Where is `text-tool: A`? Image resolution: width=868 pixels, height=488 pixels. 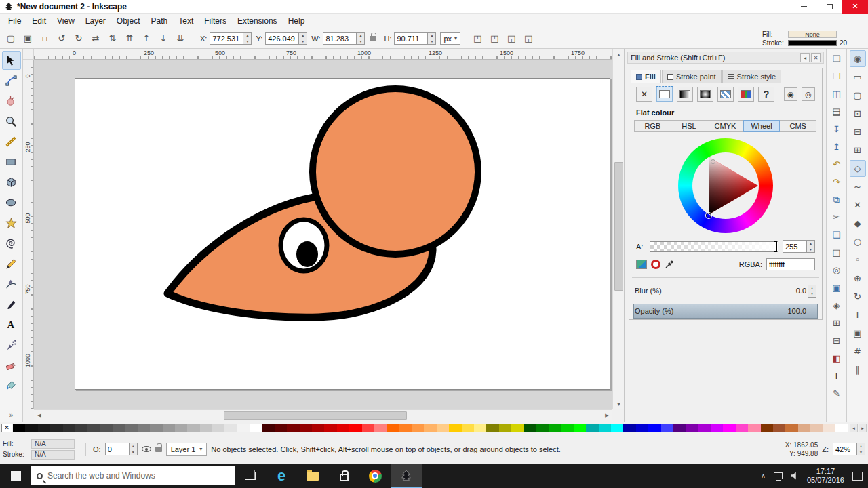 text-tool: A is located at coordinates (12, 325).